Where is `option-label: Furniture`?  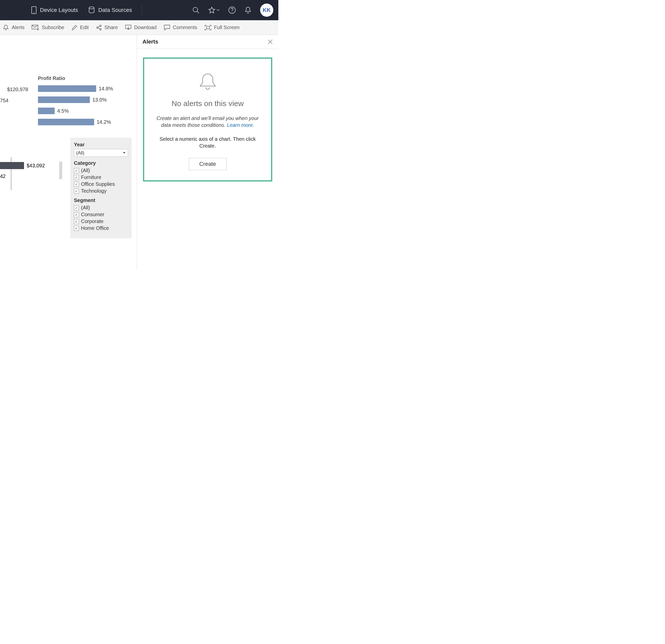 option-label: Furniture is located at coordinates (91, 177).